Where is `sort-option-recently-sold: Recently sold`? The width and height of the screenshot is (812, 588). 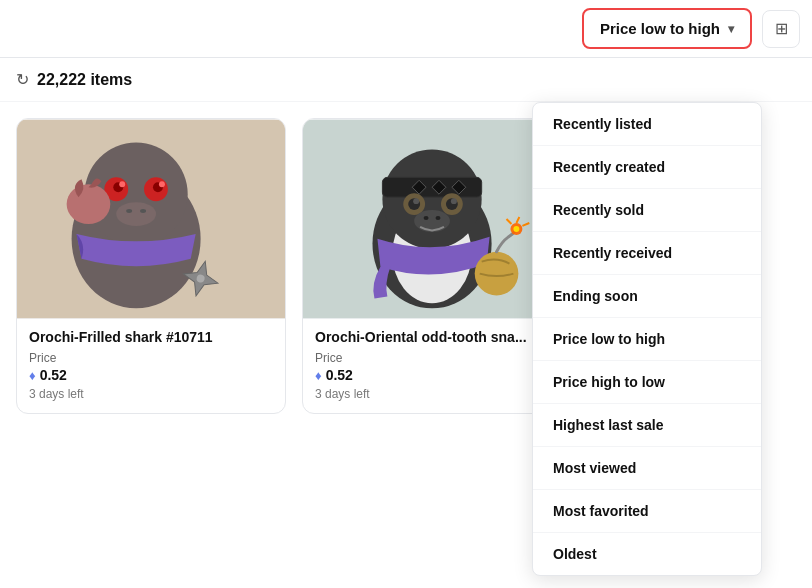
sort-option-recently-sold: Recently sold is located at coordinates (647, 210).